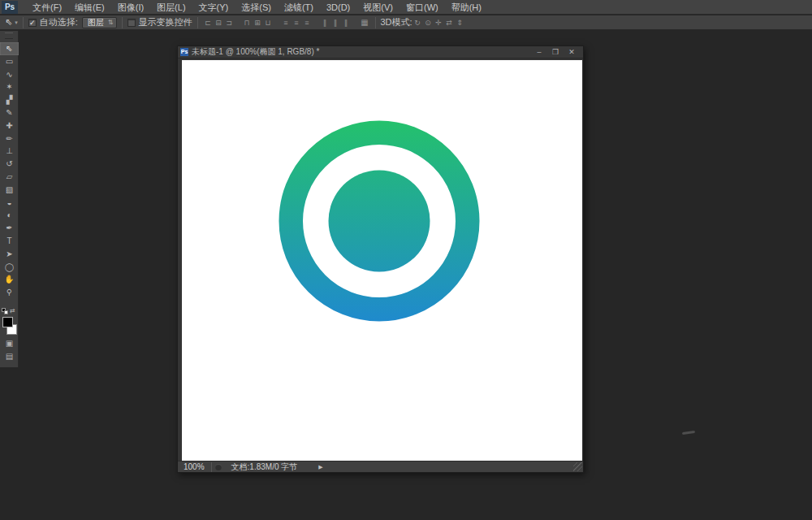 The image size is (812, 520). What do you see at coordinates (307, 23) in the screenshot?
I see `distribute-bottom-edges-icon: ≡` at bounding box center [307, 23].